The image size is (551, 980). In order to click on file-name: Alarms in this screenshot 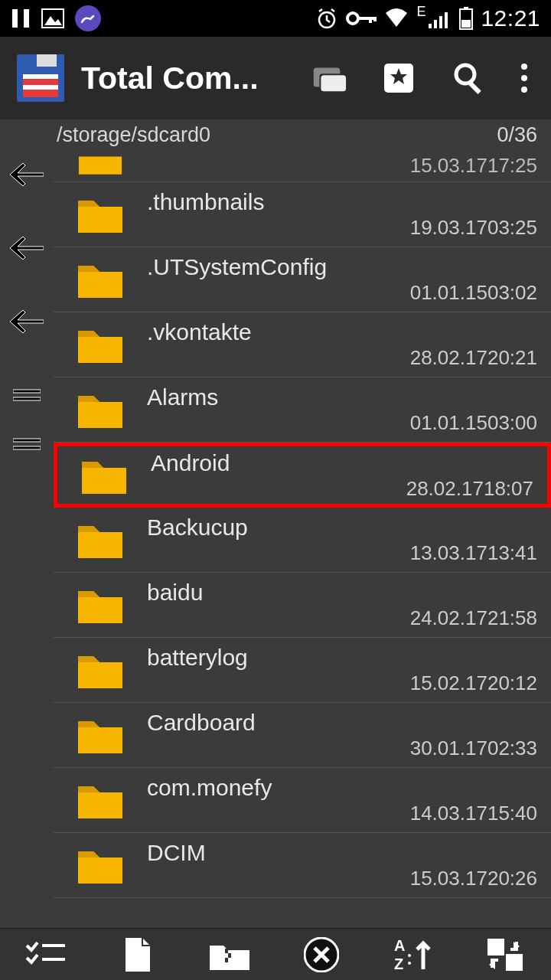, I will do `click(342, 397)`.